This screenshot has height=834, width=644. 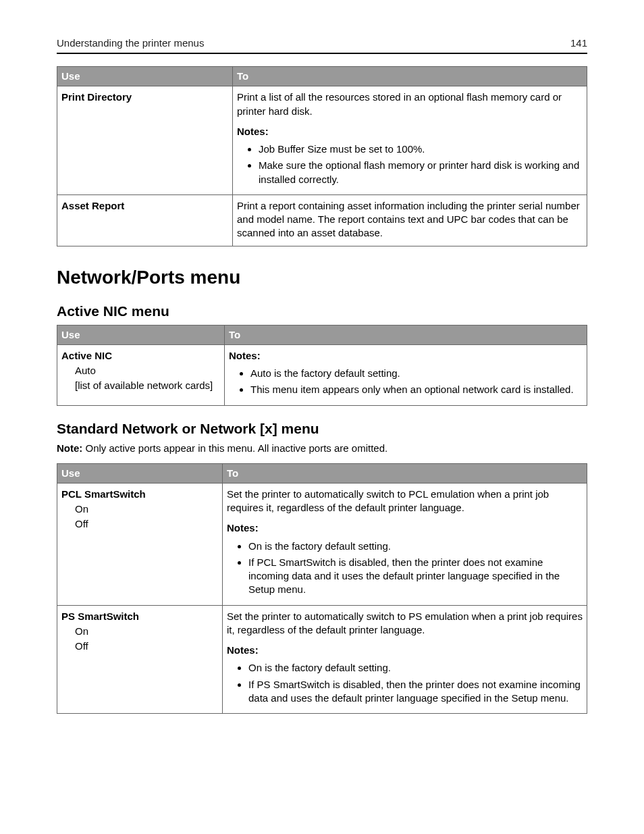 I want to click on note-item: Auto is the factory default setting., so click(x=417, y=373).